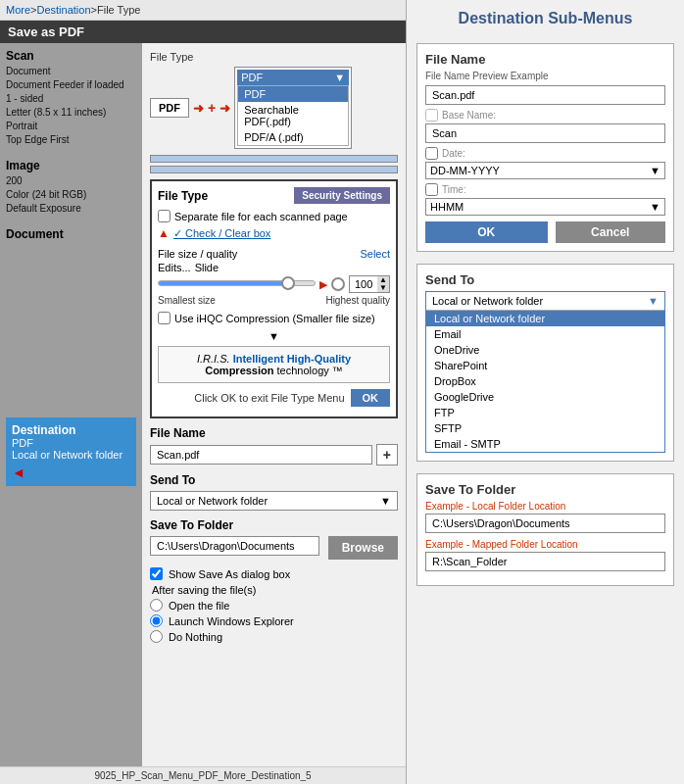  I want to click on ihqc-checkbox, so click(165, 318).